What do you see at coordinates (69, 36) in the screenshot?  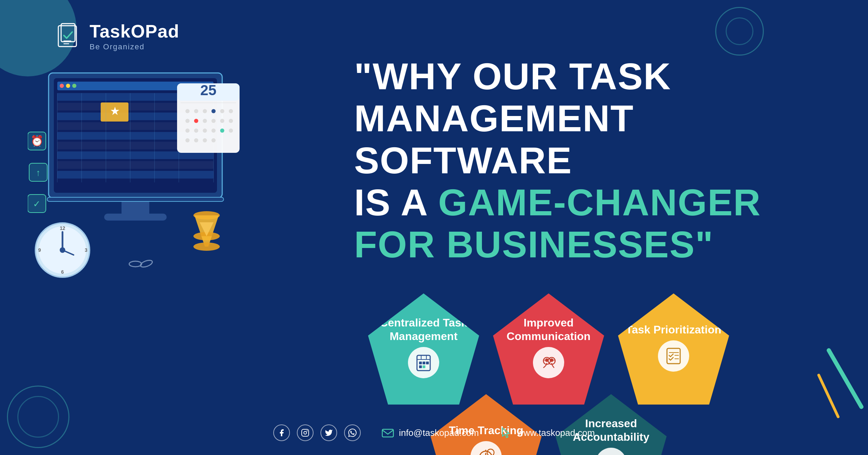 I see `logo-icon` at bounding box center [69, 36].